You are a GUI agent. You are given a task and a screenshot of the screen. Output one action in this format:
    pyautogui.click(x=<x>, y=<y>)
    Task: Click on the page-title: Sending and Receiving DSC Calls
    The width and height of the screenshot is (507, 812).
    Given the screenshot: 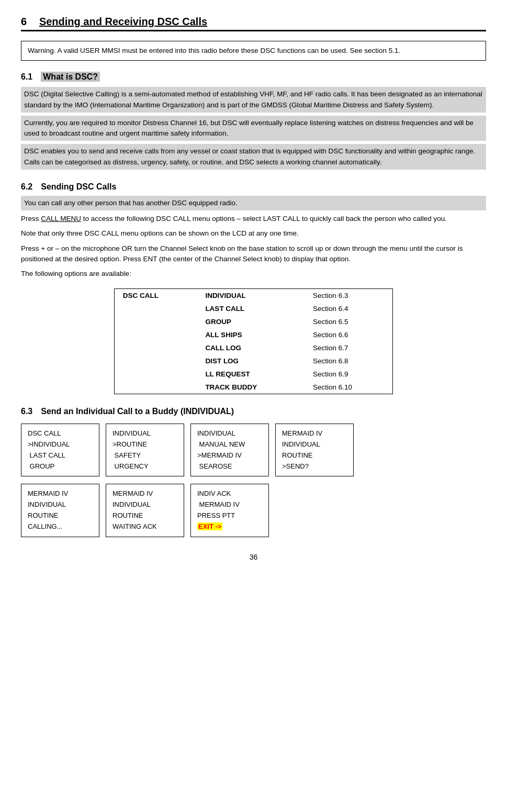 What is the action you would take?
    pyautogui.click(x=123, y=21)
    